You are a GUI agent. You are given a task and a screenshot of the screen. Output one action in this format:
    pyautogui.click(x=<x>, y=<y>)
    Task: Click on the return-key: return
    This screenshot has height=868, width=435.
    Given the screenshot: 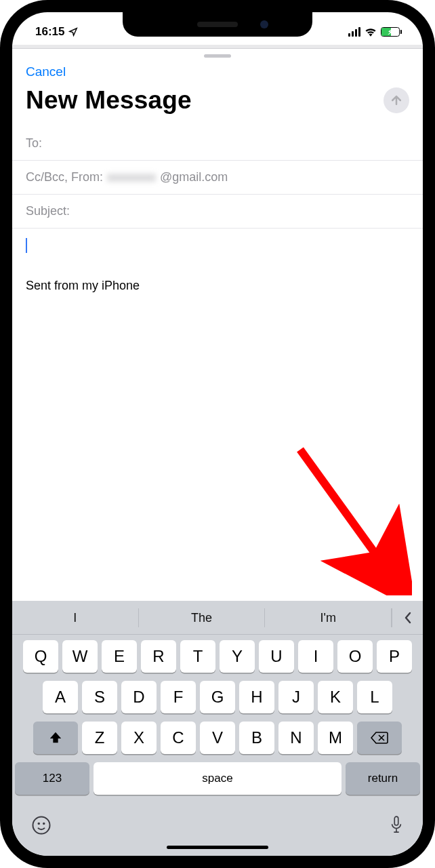 What is the action you would take?
    pyautogui.click(x=383, y=778)
    